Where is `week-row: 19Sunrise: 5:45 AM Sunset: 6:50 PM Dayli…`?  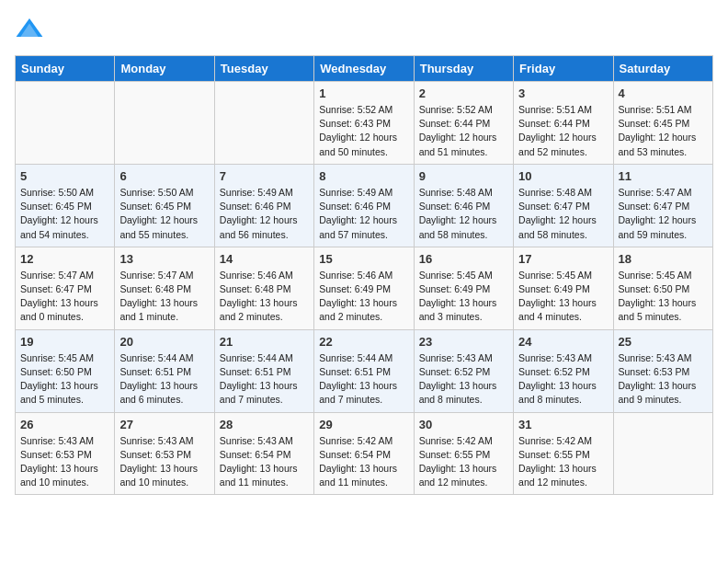 week-row: 19Sunrise: 5:45 AM Sunset: 6:50 PM Dayli… is located at coordinates (364, 371).